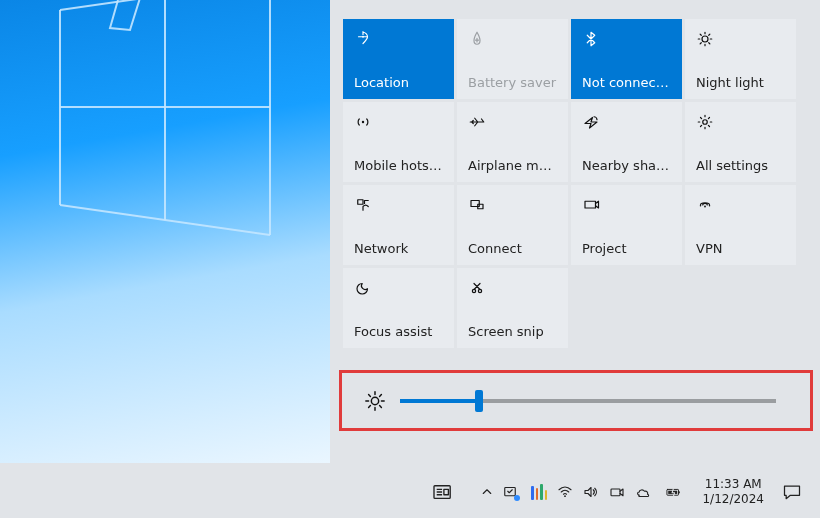 Image resolution: width=820 pixels, height=518 pixels. Describe the element at coordinates (626, 249) in the screenshot. I see `tile-label: Project` at that location.